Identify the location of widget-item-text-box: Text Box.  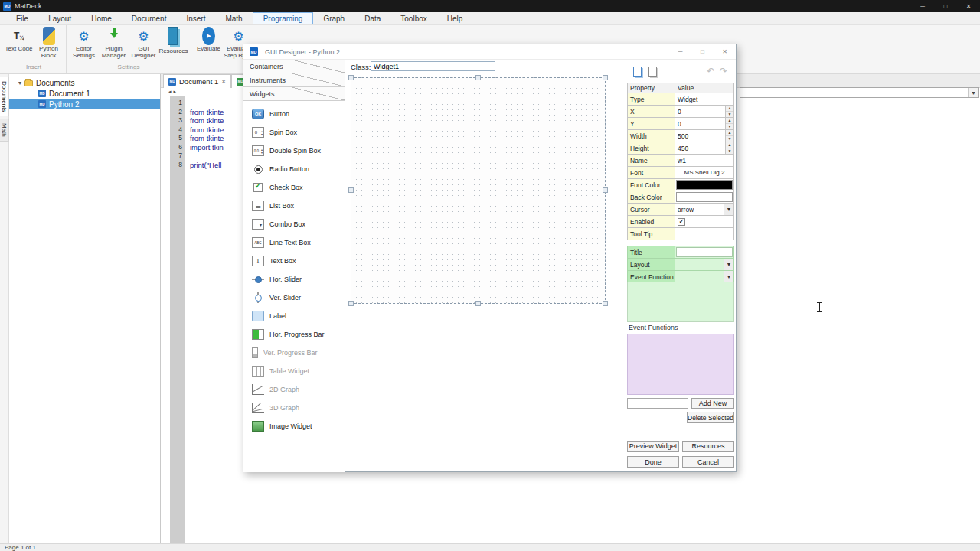
(294, 261).